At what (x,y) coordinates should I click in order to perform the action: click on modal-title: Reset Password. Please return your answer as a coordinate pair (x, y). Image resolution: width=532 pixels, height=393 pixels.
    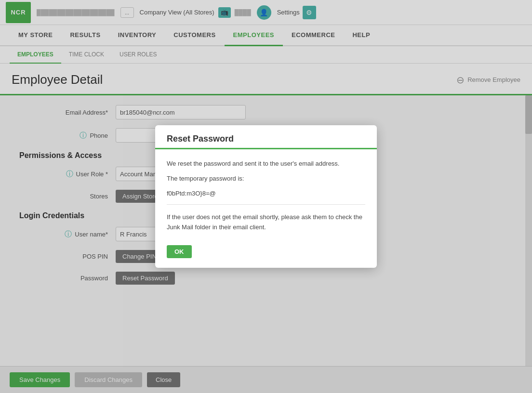
    Looking at the image, I should click on (266, 139).